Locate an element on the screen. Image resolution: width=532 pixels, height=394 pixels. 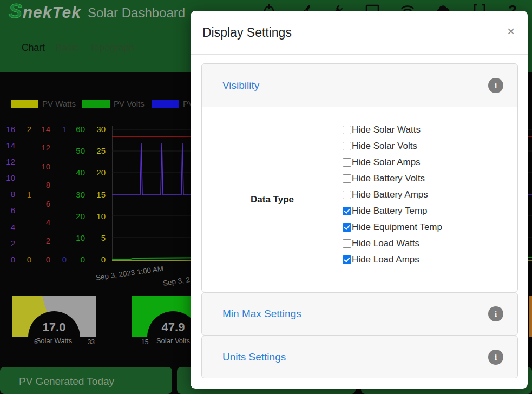
y-axis-yellow: 302520151050 is located at coordinates (97, 195).